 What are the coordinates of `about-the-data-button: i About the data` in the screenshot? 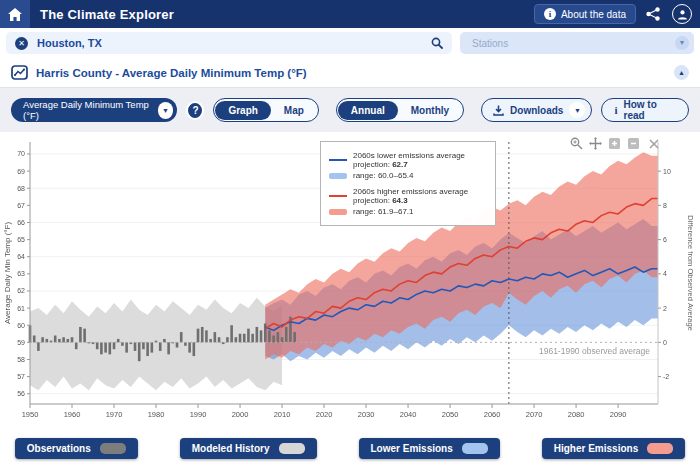 It's located at (585, 14).